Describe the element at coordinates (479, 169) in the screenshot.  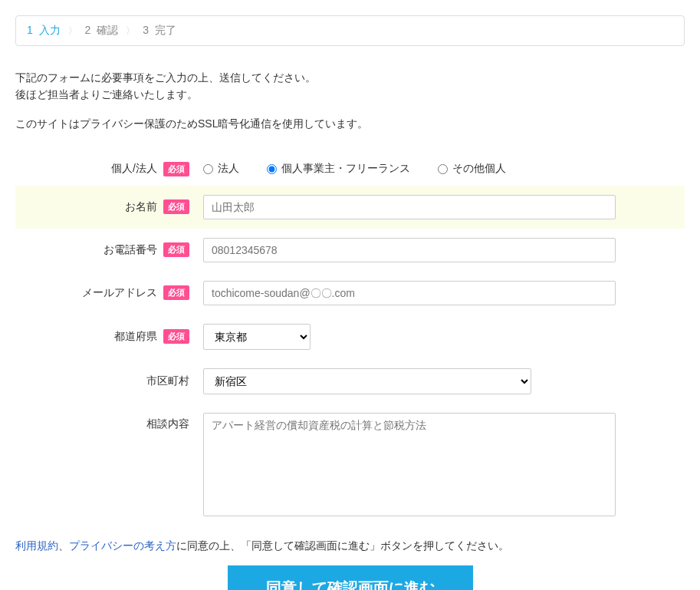
I see `radio-label: その他個人` at that location.